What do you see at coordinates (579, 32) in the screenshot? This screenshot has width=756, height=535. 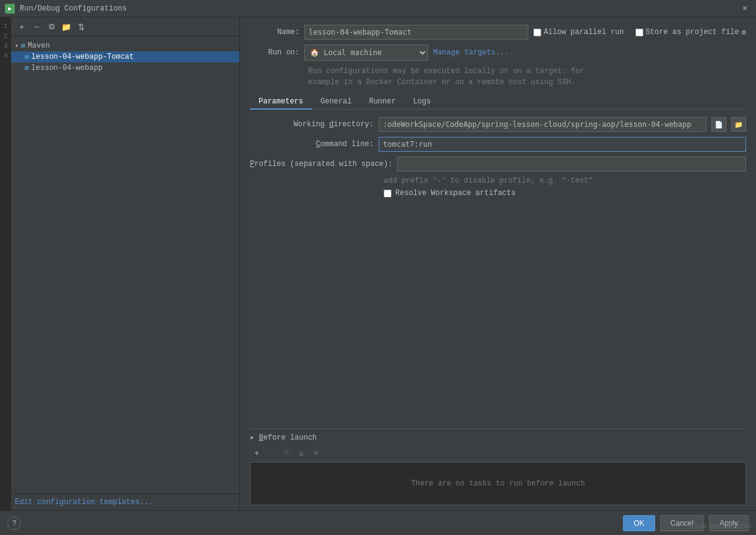 I see `allow-parallel-item: Allow parallel run` at bounding box center [579, 32].